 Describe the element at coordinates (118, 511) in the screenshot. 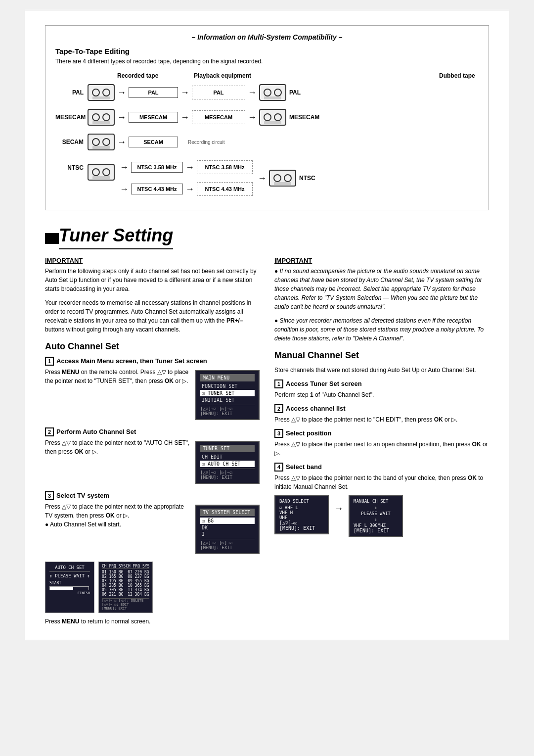

I see `step3-text: Press △▽ to place the pointer next to th…` at that location.